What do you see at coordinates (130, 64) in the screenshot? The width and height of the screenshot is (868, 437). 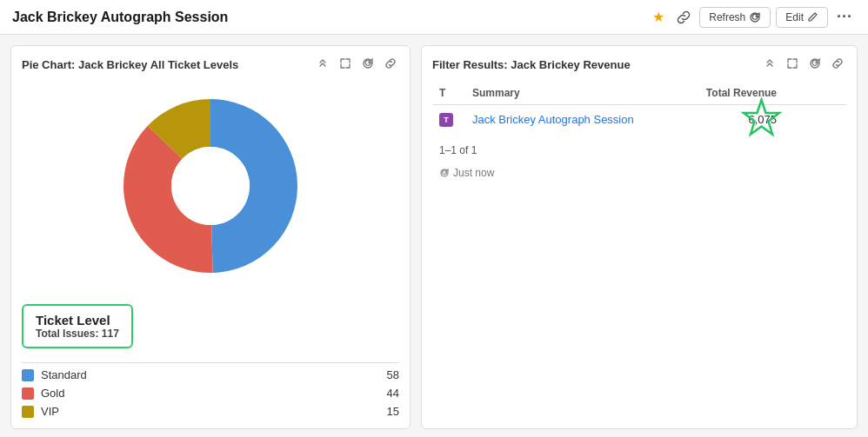 I see `left-panel-title: Pie Chart: Jack Brickey All Ticket Level…` at bounding box center [130, 64].